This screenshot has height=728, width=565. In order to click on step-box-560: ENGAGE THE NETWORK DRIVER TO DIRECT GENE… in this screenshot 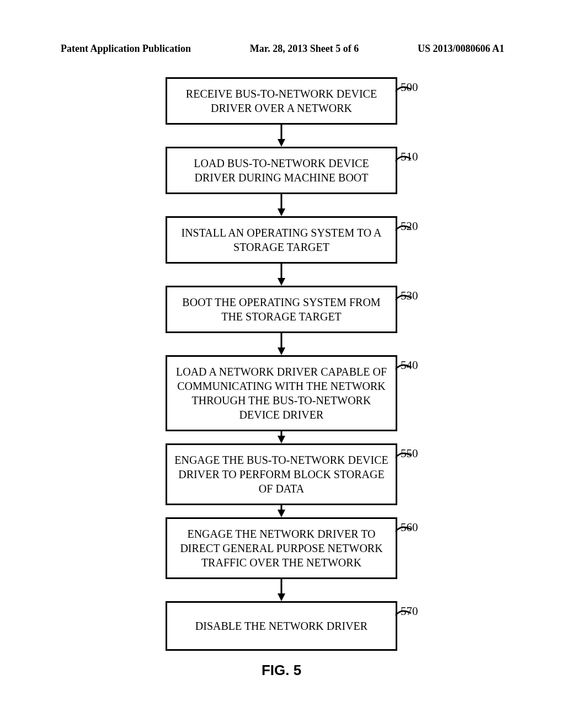, I will do `click(281, 548)`.